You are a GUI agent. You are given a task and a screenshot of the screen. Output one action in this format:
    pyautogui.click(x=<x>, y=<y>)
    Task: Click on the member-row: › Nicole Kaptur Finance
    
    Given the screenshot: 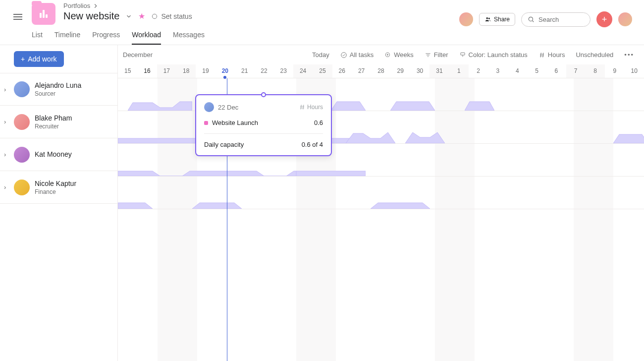 What is the action you would take?
    pyautogui.click(x=58, y=187)
    